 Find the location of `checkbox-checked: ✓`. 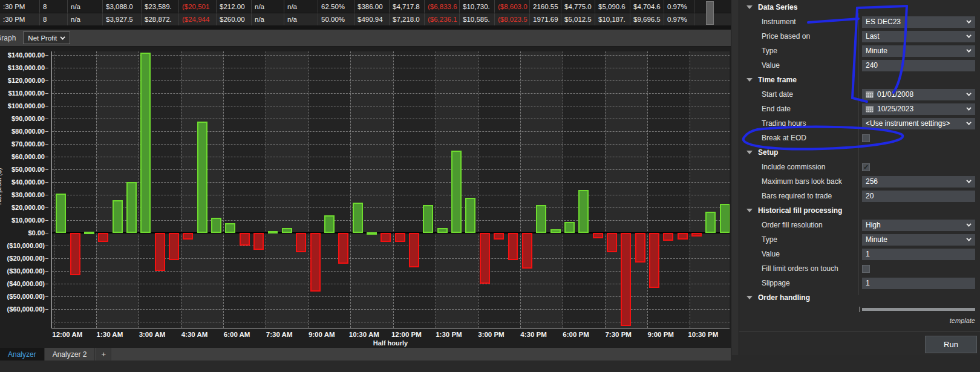

checkbox-checked: ✓ is located at coordinates (866, 167).